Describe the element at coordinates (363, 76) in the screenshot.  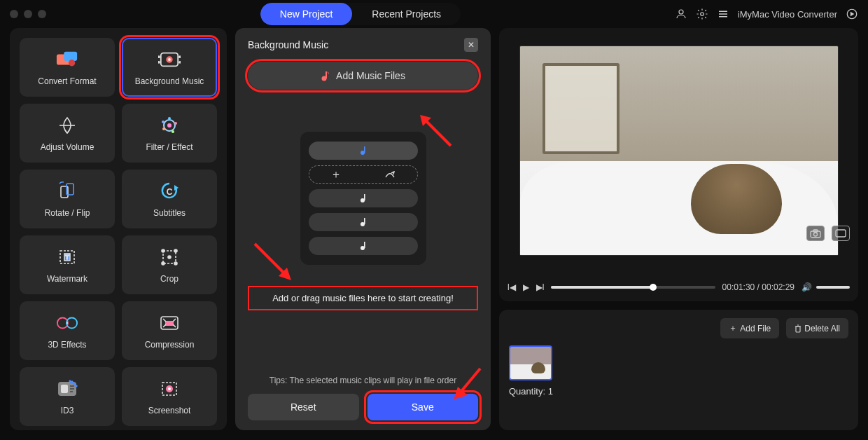
I see `add-music-files-button: Add Music Files` at that location.